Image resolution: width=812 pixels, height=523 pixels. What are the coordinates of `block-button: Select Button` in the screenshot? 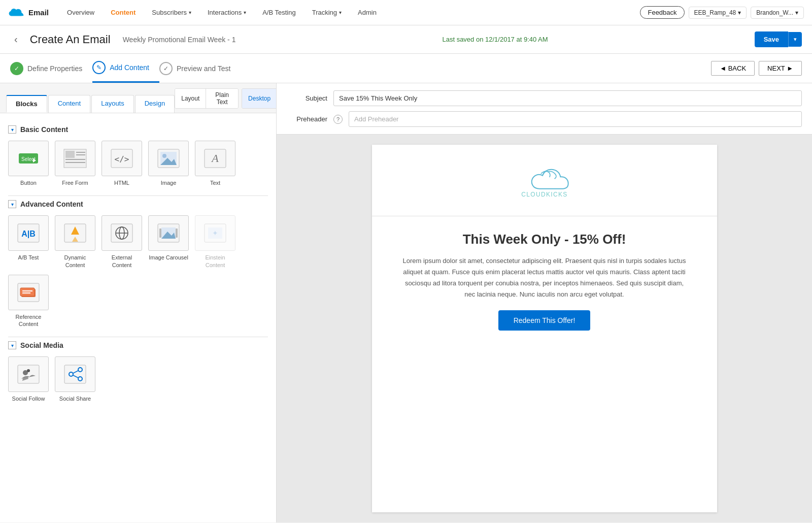 It's located at (28, 164).